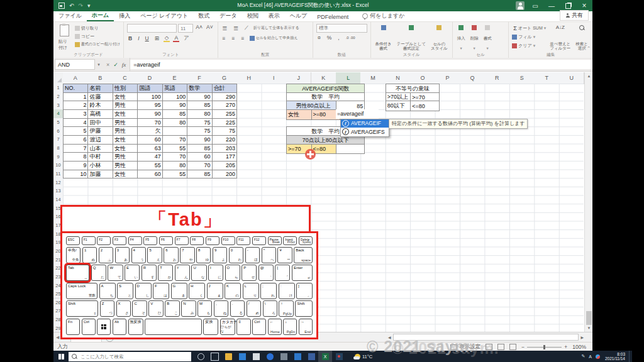 The image size is (644, 362). Describe the element at coordinates (58, 106) in the screenshot. I see `row-header-3: 3` at that location.